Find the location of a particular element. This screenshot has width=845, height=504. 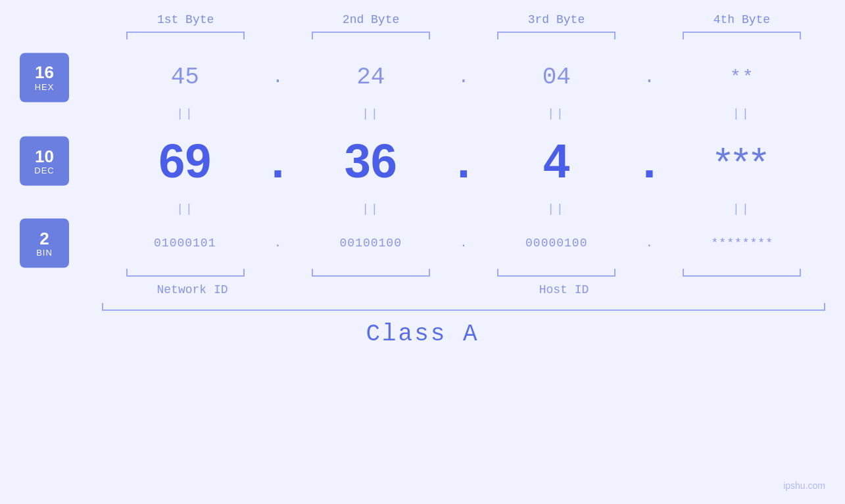

bin-val-4: ******** is located at coordinates (743, 243).